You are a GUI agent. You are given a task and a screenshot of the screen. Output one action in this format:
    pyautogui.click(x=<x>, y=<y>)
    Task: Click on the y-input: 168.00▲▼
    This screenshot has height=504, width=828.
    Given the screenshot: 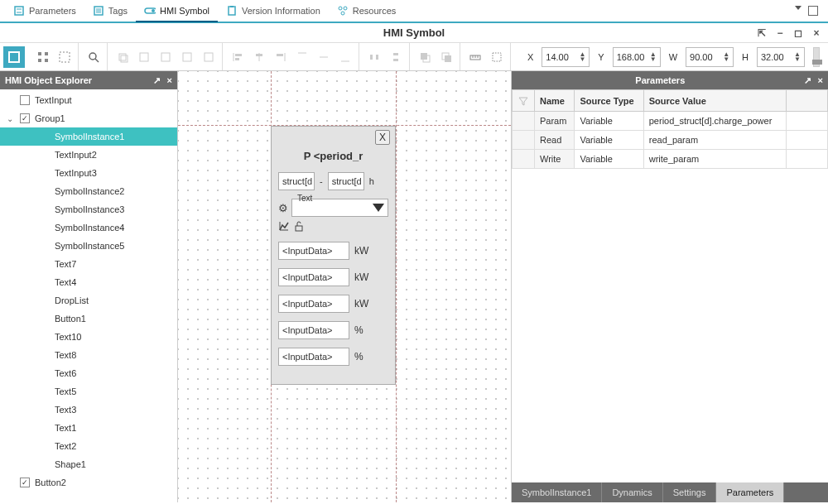 What is the action you would take?
    pyautogui.click(x=637, y=57)
    